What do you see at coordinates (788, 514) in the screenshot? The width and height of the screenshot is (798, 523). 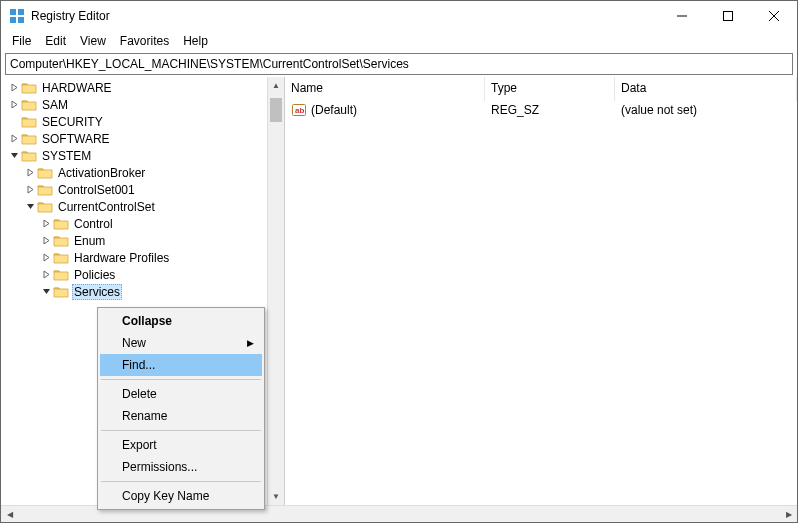 I see `scroll-right-arrow: ▶` at bounding box center [788, 514].